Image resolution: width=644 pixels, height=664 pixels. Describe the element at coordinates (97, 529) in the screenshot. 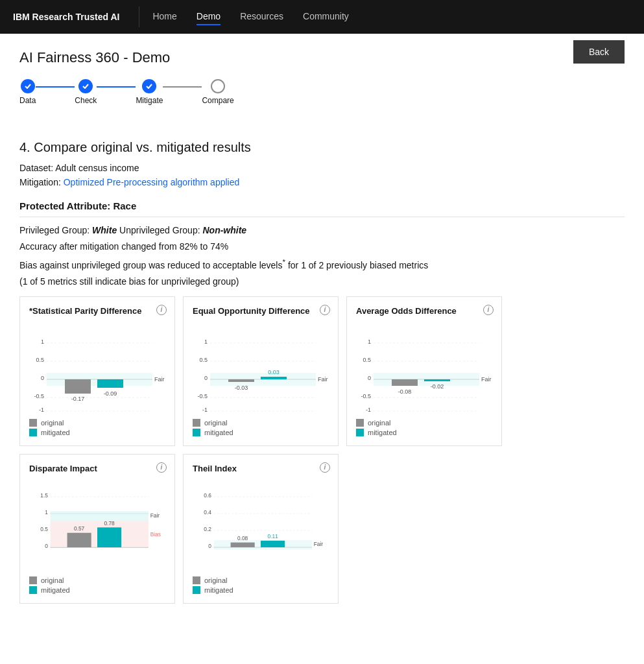

I see `chart-disparate-impact: Disparate Impact i 1.5 1 0.5 0 Fair` at that location.